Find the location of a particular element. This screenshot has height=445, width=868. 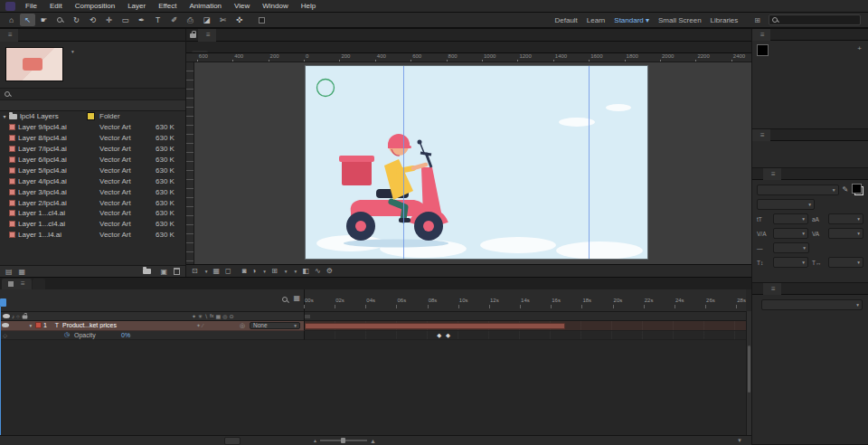

expand-icon: ▾ is located at coordinates (31, 326).